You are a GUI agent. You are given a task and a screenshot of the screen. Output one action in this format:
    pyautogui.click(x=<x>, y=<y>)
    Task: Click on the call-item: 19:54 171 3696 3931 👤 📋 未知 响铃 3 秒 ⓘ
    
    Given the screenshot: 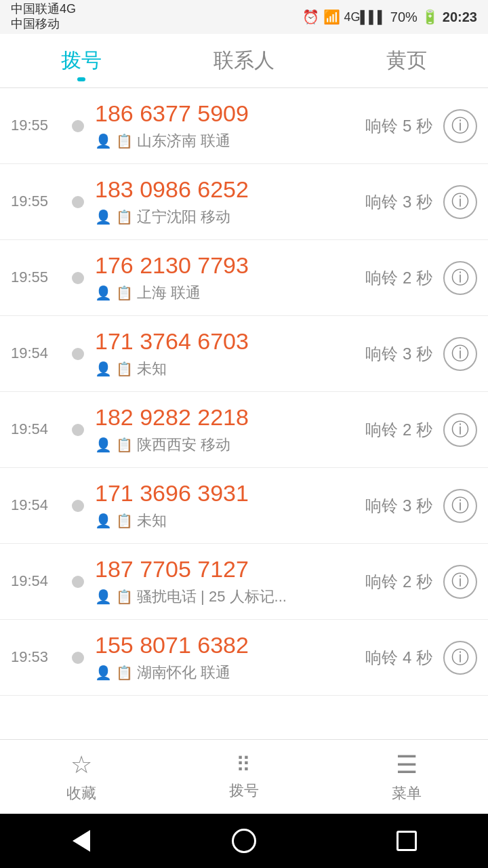 What is the action you would take?
    pyautogui.click(x=244, y=506)
    